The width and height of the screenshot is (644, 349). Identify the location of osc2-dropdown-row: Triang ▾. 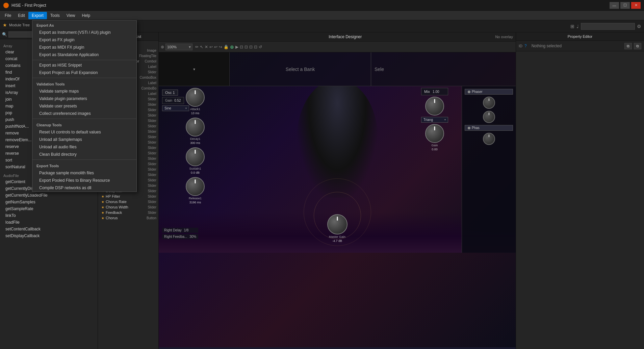
(435, 120).